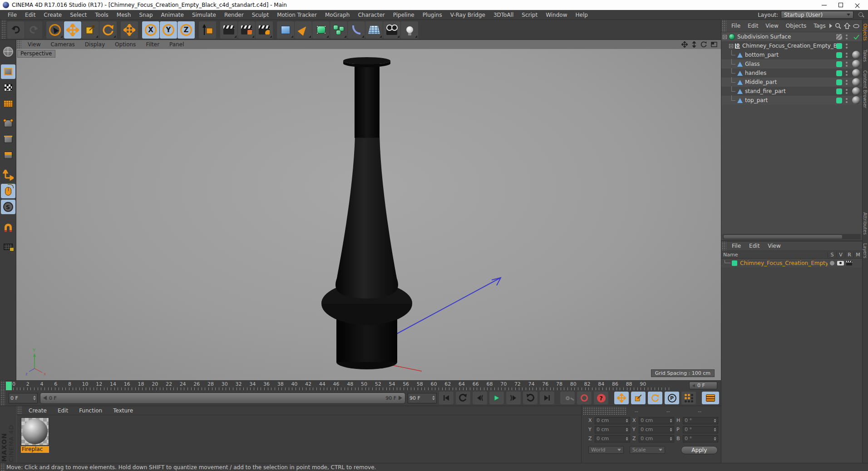  Describe the element at coordinates (865, 89) in the screenshot. I see `side-tab: Content Browser` at that location.